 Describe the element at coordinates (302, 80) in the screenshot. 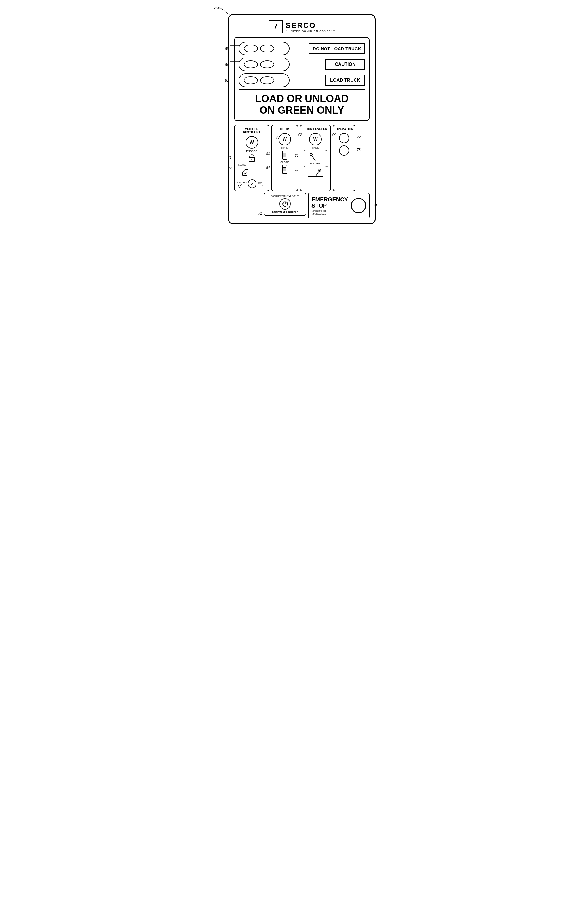

I see `indicator-row-67: 67 LOAD TRUCK` at that location.